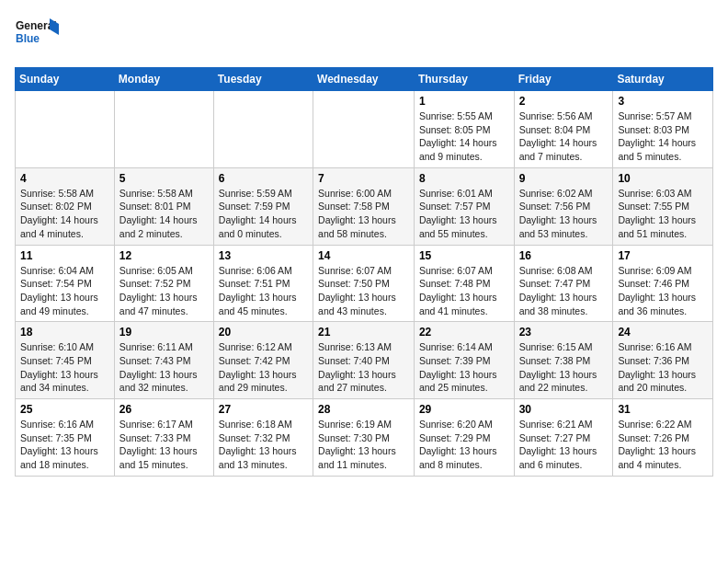 The image size is (728, 563). I want to click on calendar-week-4: 18Sunrise: 6:10 AM Sunset: 7:45 PM Dayli…, so click(364, 361).